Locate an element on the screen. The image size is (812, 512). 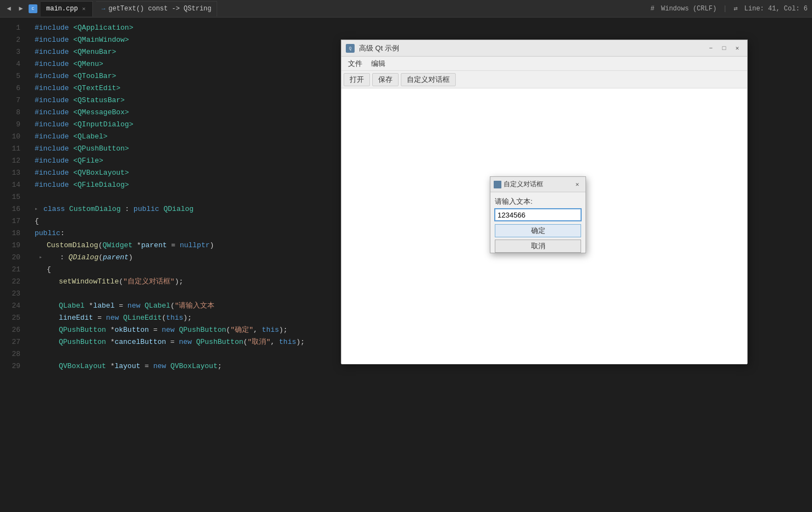
line-num-20: 20 is located at coordinates (13, 258).